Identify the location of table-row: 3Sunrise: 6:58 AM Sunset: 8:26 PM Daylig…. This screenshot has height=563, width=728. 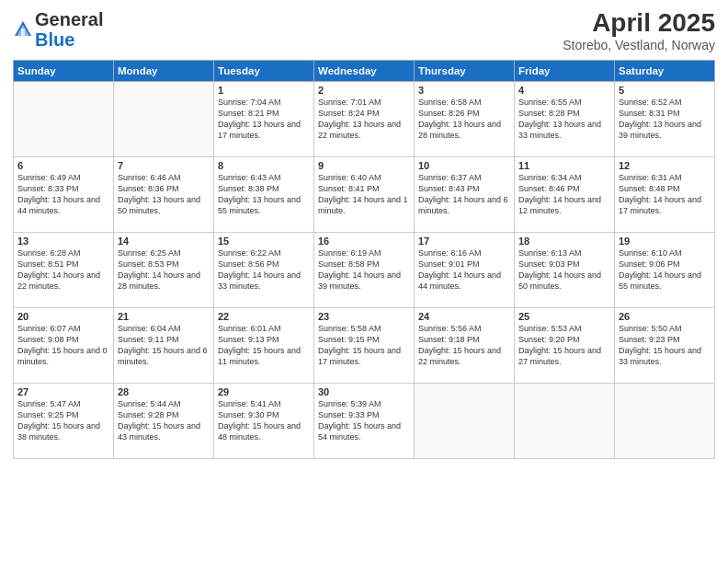
(465, 119).